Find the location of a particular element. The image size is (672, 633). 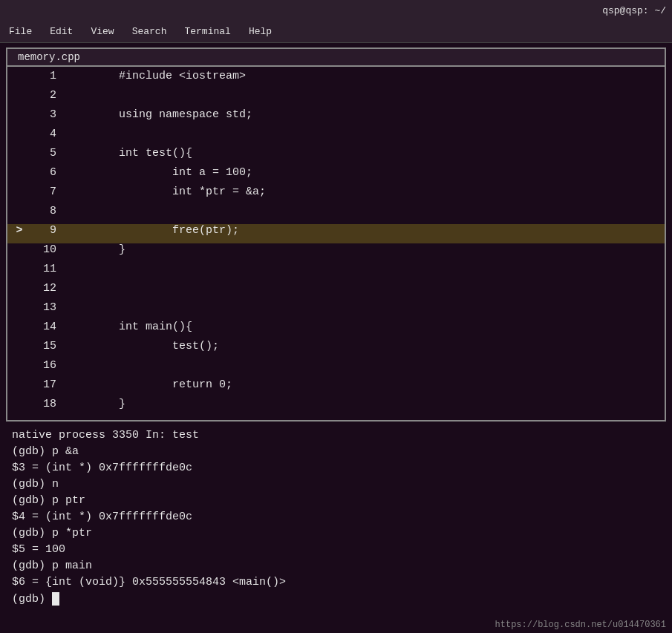

line-num-12: 12 is located at coordinates (47, 288).